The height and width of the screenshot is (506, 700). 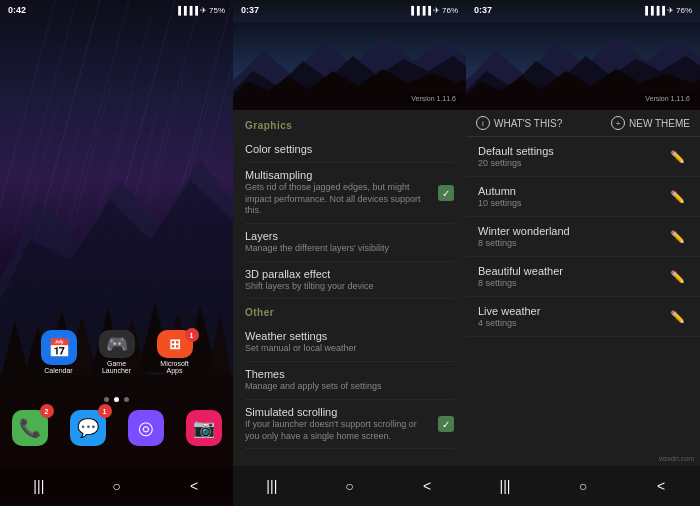 What do you see at coordinates (350, 312) in the screenshot?
I see `section-label-other: Other` at bounding box center [350, 312].